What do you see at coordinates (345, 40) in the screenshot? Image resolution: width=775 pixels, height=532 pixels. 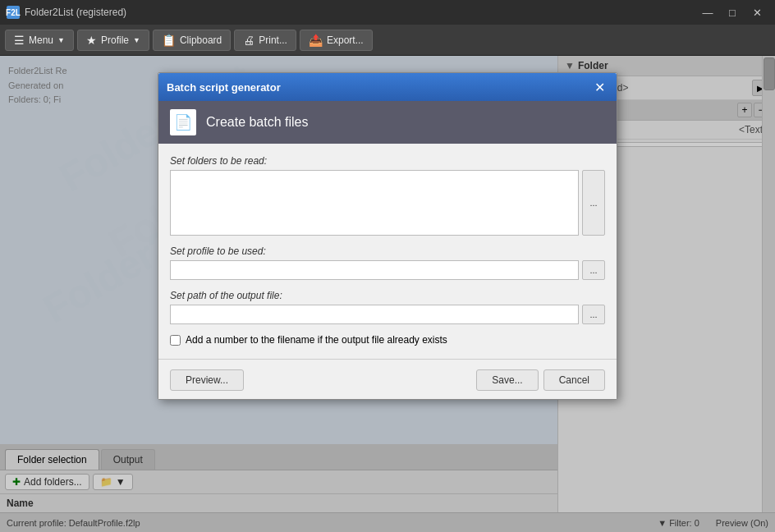 I see `export-label: Export...` at bounding box center [345, 40].